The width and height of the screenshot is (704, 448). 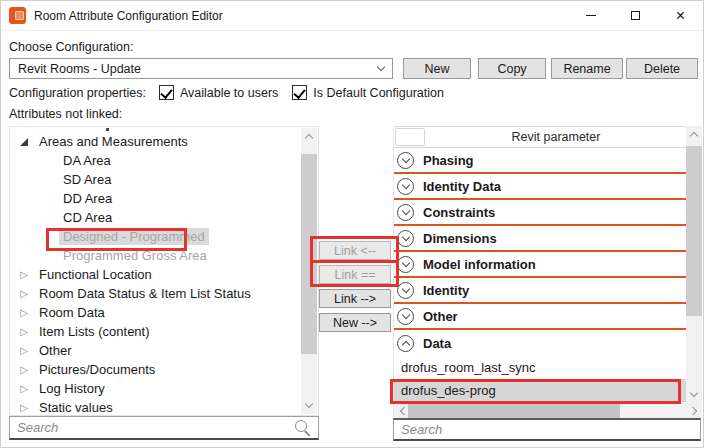 What do you see at coordinates (229, 93) in the screenshot?
I see `available-to-users-label: Available to users` at bounding box center [229, 93].